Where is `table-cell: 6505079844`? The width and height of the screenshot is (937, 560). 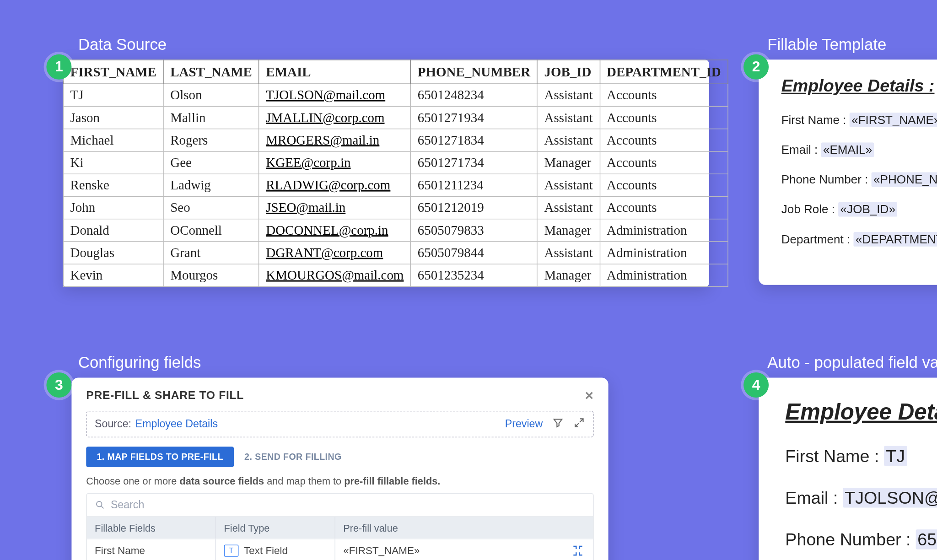
table-cell: 6505079844 is located at coordinates (474, 253).